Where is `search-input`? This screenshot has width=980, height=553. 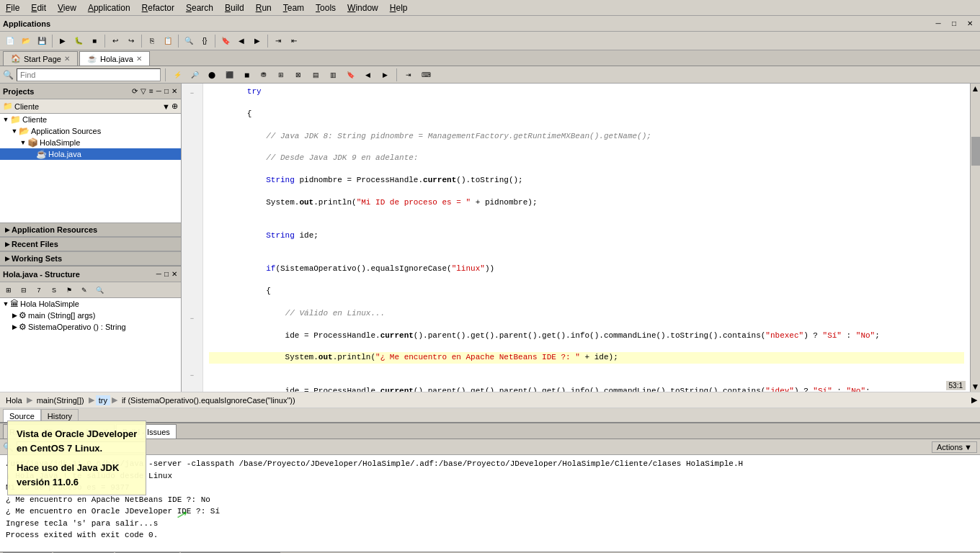
search-input is located at coordinates (89, 75).